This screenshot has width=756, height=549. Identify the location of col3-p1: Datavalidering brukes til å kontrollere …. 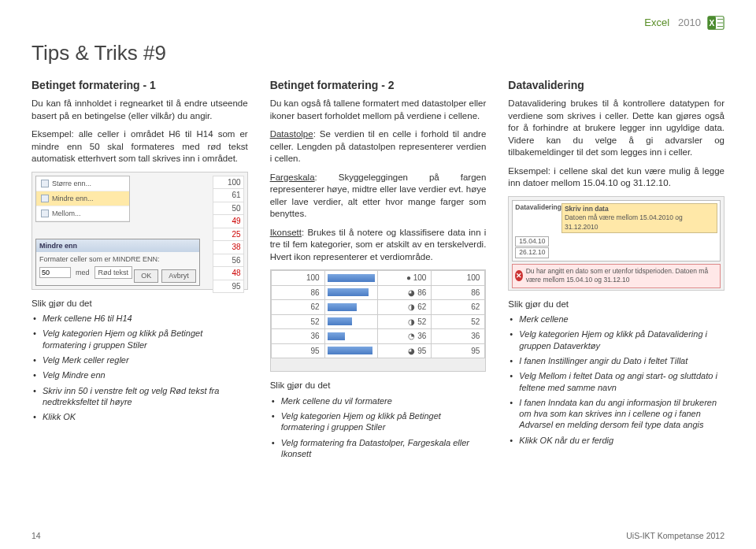
(616, 128).